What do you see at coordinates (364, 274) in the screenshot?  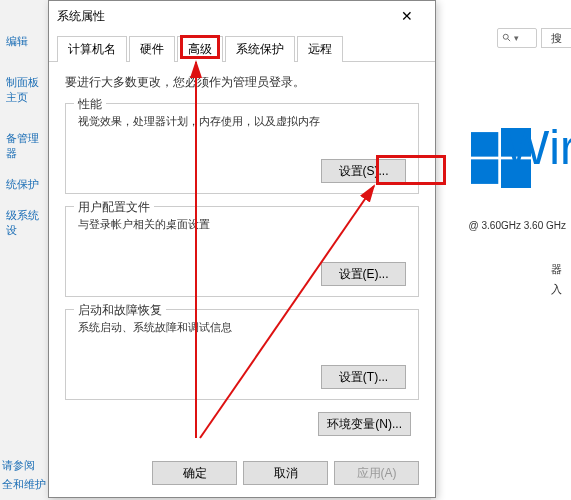 I see `profiles-settings-button: 设置(E)...` at bounding box center [364, 274].